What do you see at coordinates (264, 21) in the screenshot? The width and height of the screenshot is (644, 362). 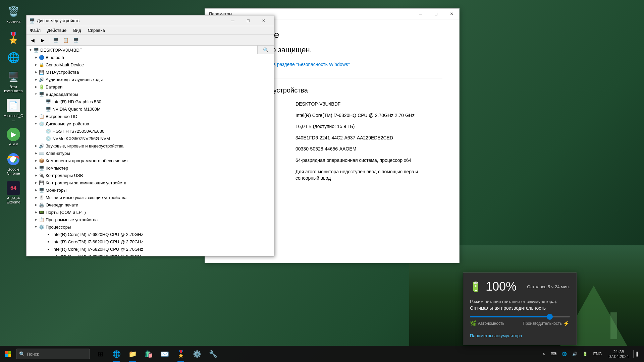 I see `close-button: ✕` at bounding box center [264, 21].